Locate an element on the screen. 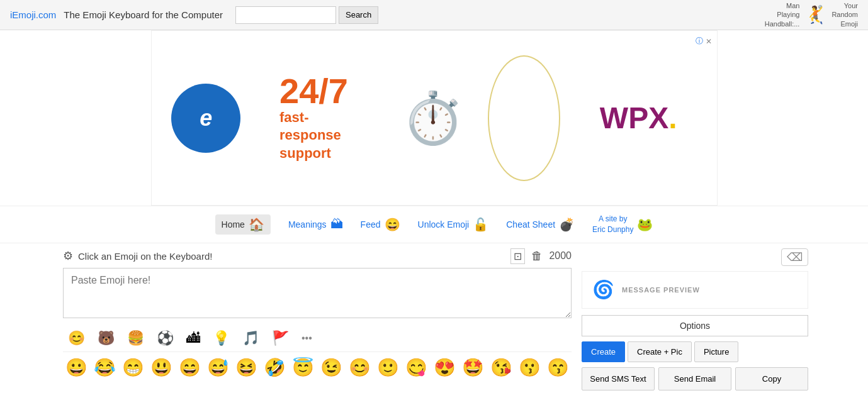  random-emoji: 🤾 is located at coordinates (816, 15).